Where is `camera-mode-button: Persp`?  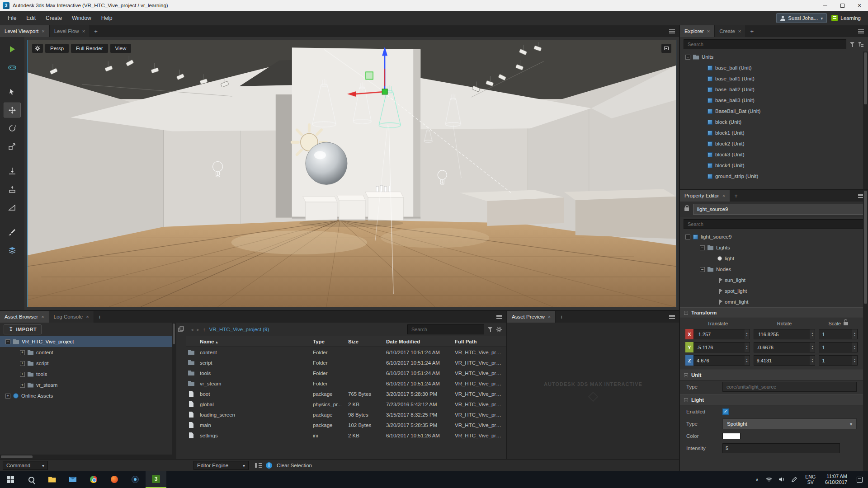
camera-mode-button: Persp is located at coordinates (57, 48).